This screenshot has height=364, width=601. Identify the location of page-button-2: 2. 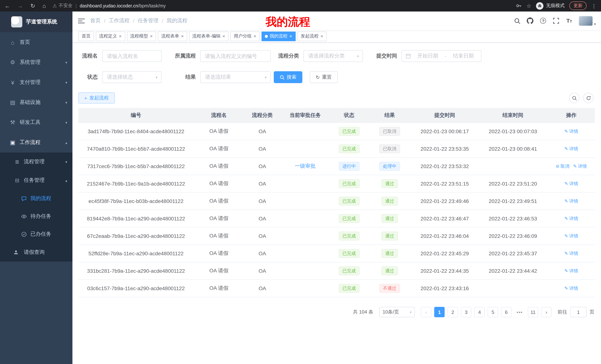
(453, 312).